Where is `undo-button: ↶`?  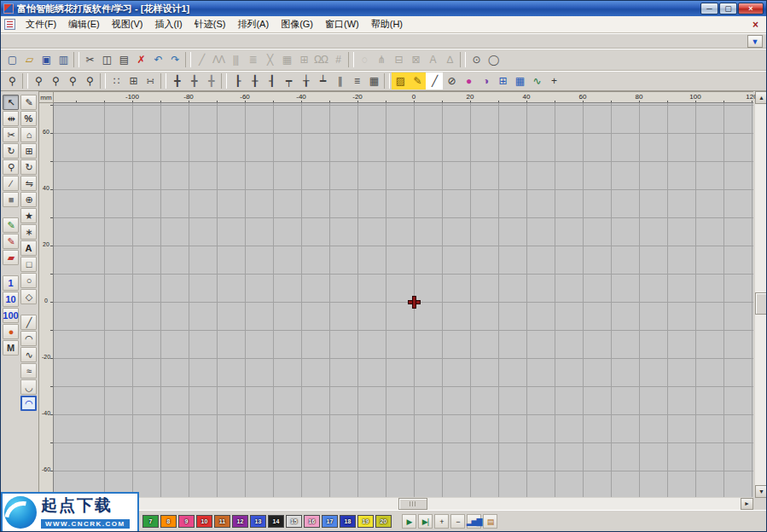
undo-button: ↶ is located at coordinates (158, 60).